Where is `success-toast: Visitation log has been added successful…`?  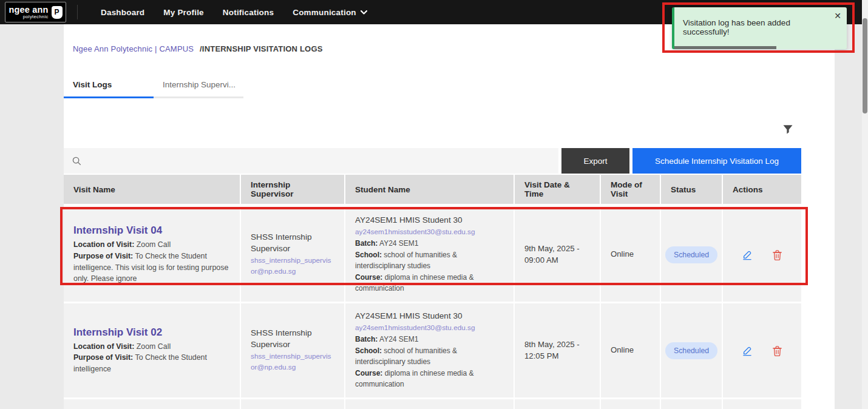 success-toast: Visitation log has been added successful… is located at coordinates (759, 28).